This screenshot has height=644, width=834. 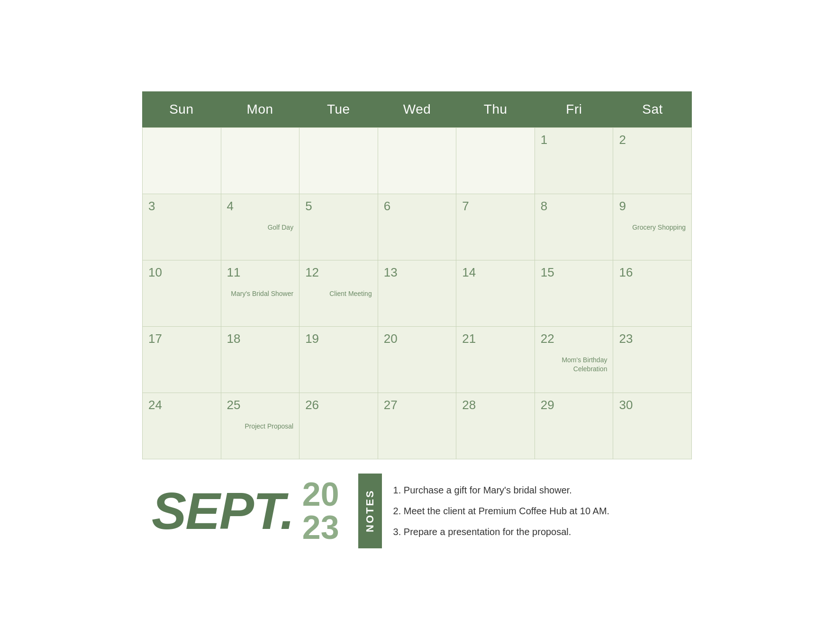 I want to click on note-item-3: 3. Prepare a presentation for the propos…, so click(x=501, y=532).